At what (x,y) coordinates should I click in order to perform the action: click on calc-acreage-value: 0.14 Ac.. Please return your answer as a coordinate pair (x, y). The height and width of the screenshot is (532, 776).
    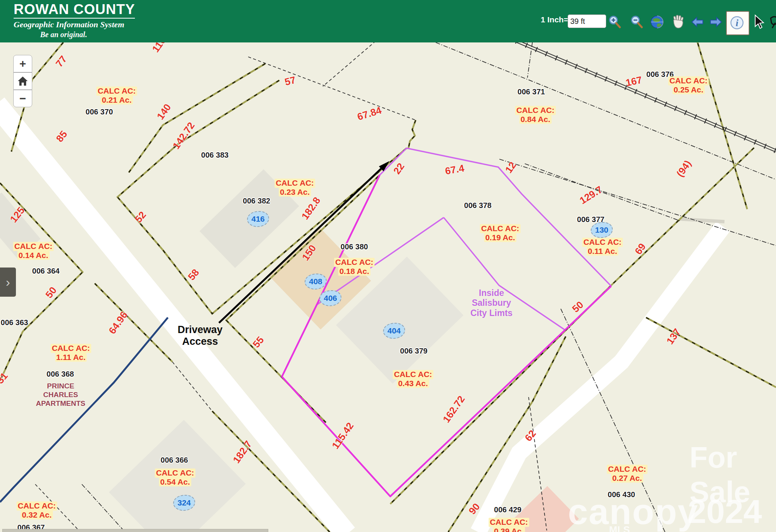
    Looking at the image, I should click on (33, 255).